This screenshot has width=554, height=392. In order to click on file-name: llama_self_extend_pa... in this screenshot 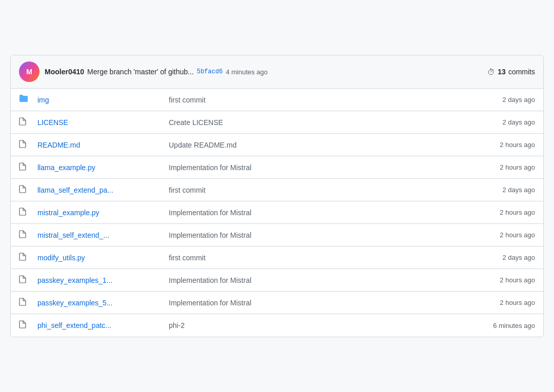, I will do `click(99, 190)`.